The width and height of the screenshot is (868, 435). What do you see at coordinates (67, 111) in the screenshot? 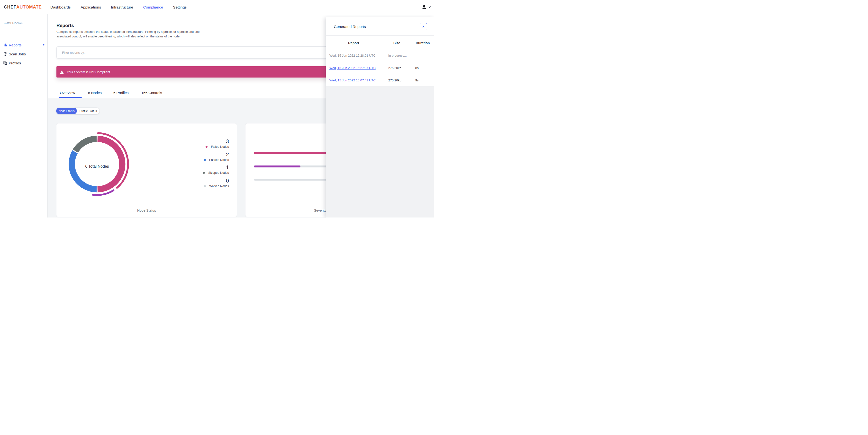
I see `node-status-toggle-button: Node Status` at bounding box center [67, 111].